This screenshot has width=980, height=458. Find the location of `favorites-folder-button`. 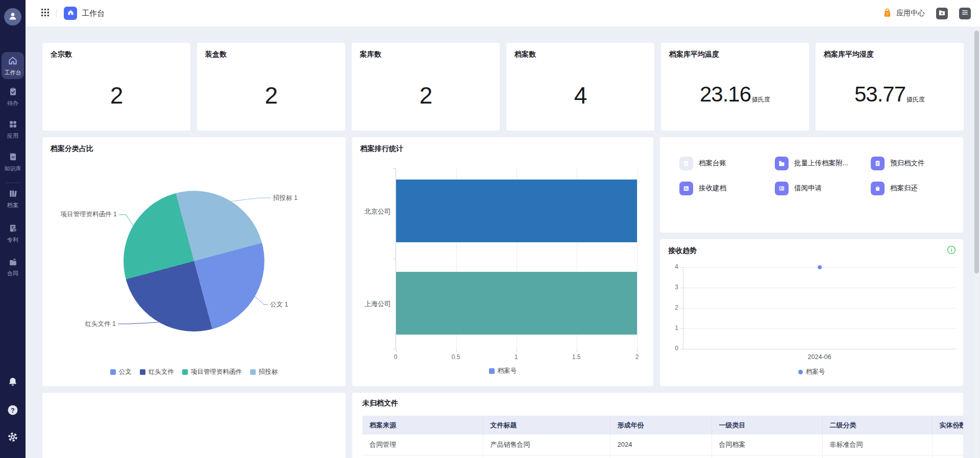

favorites-folder-button is located at coordinates (942, 13).